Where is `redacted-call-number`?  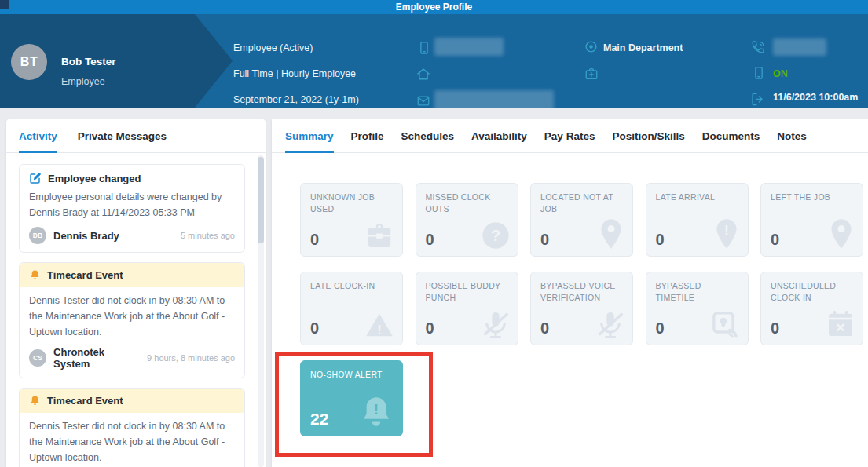
redacted-call-number is located at coordinates (800, 47).